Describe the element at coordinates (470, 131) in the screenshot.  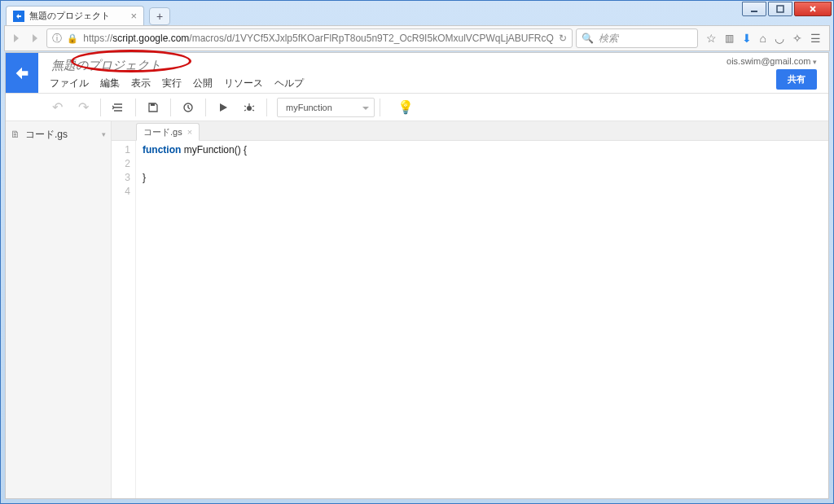
I see `editor-tabs: コード.gs ×` at that location.